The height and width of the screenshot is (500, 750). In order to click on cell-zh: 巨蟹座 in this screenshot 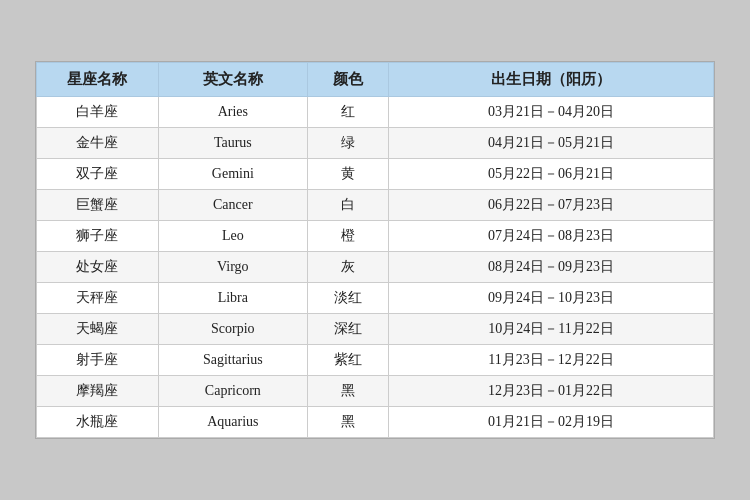, I will do `click(98, 206)`.